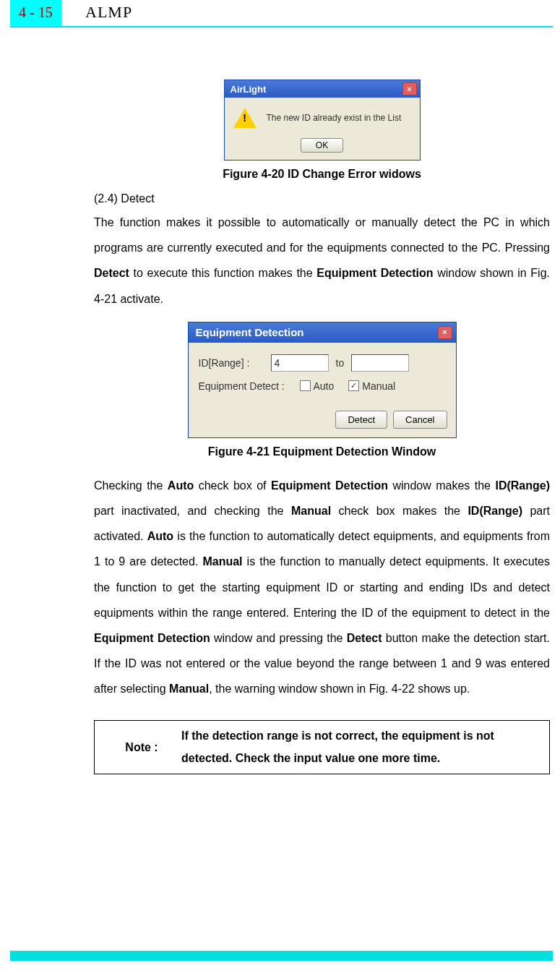 The height and width of the screenshot is (971, 560). What do you see at coordinates (245, 118) in the screenshot?
I see `warning-icon` at bounding box center [245, 118].